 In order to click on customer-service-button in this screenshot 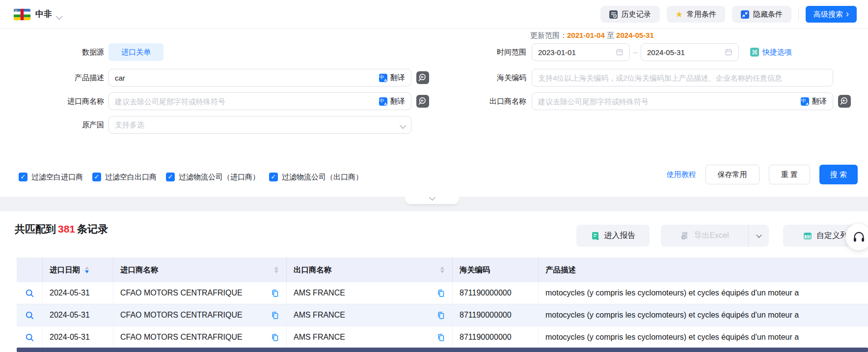, I will do `click(857, 237)`.